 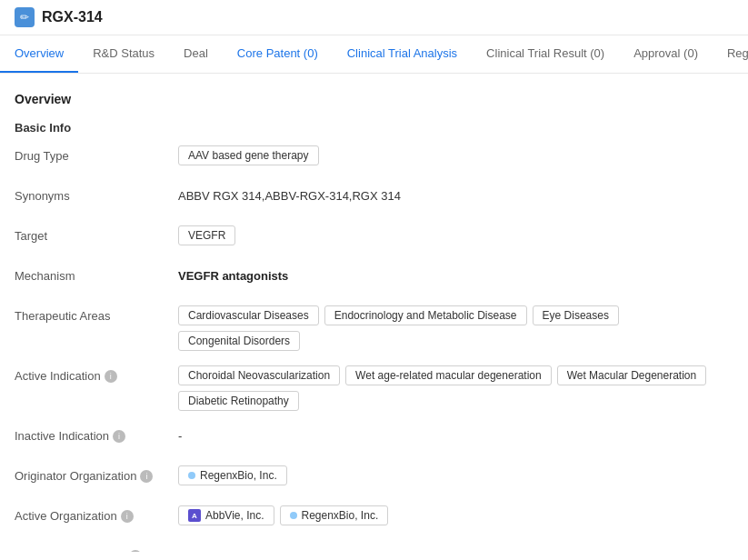 I want to click on value-inactive-indication: -, so click(x=456, y=435).